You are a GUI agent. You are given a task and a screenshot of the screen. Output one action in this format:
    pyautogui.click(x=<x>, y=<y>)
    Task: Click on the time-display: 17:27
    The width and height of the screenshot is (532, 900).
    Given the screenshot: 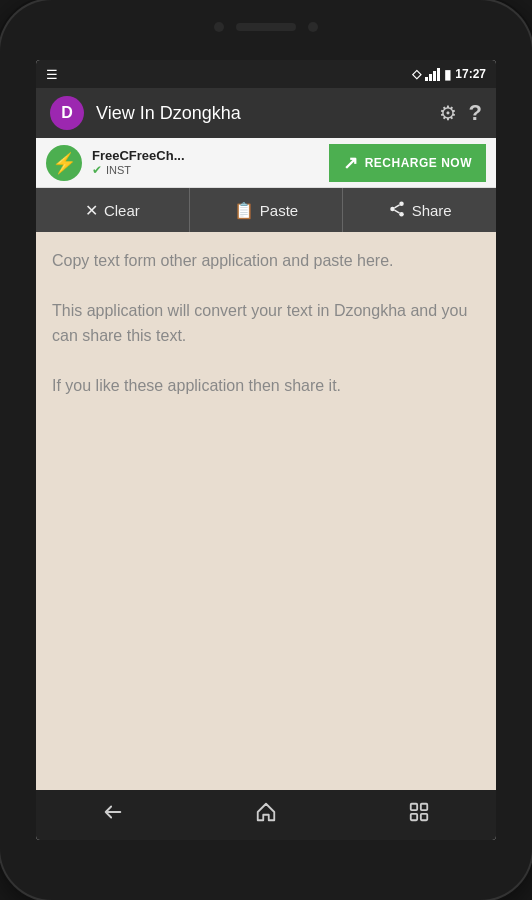 What is the action you would take?
    pyautogui.click(x=470, y=74)
    